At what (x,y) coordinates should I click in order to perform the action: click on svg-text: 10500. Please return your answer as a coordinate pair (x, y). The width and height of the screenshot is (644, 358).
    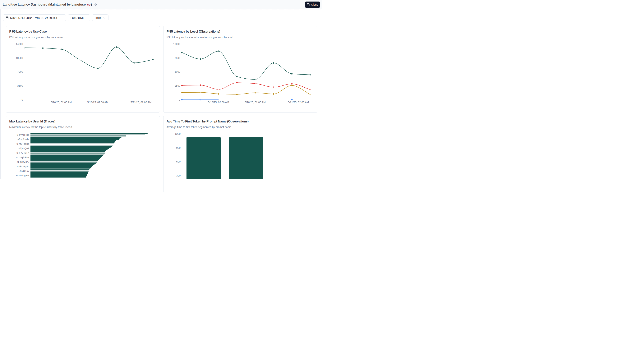
    Looking at the image, I should click on (20, 58).